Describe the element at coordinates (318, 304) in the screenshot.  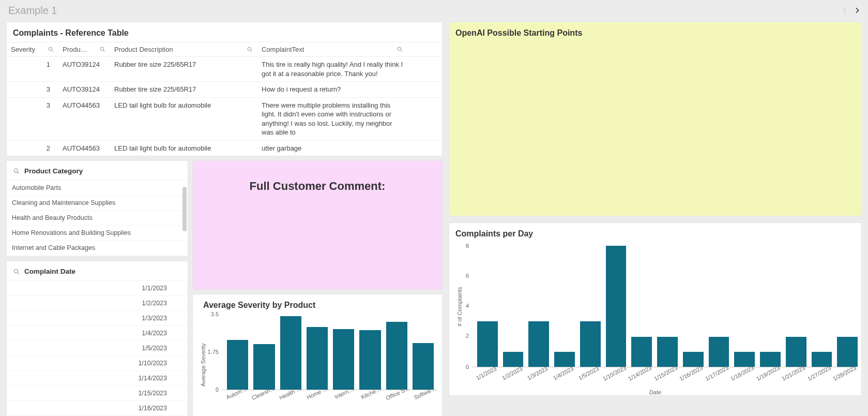
I see `severity-title: Average Severity by Product` at that location.